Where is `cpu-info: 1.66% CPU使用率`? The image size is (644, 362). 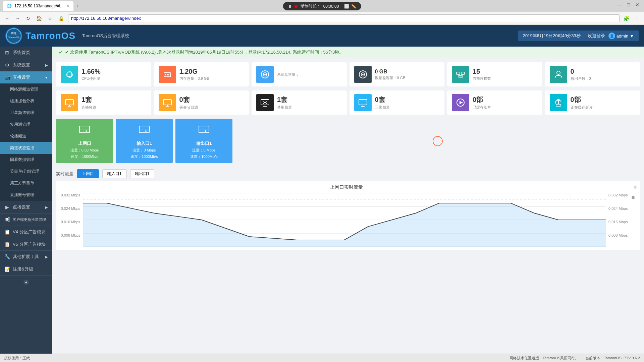
cpu-info: 1.66% CPU使用率 is located at coordinates (114, 74).